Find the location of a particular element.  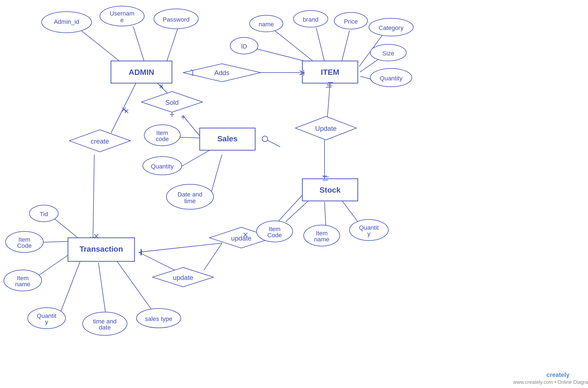

update-stock-label: Update is located at coordinates (326, 129).